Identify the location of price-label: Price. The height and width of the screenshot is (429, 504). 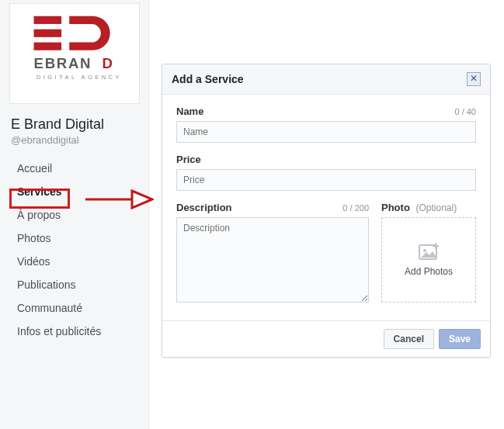
(189, 160).